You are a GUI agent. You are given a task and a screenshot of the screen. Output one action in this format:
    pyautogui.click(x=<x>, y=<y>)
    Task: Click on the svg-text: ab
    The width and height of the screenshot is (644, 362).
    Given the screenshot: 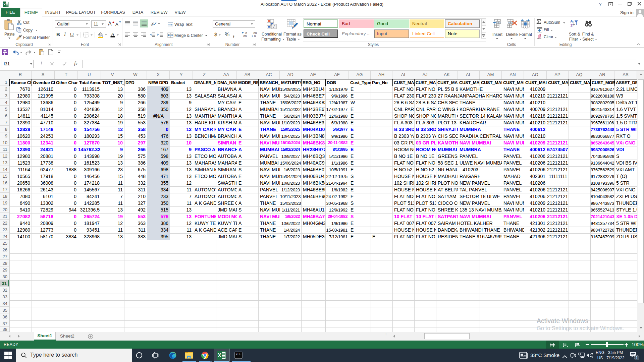 What is the action you would take?
    pyautogui.click(x=153, y=23)
    